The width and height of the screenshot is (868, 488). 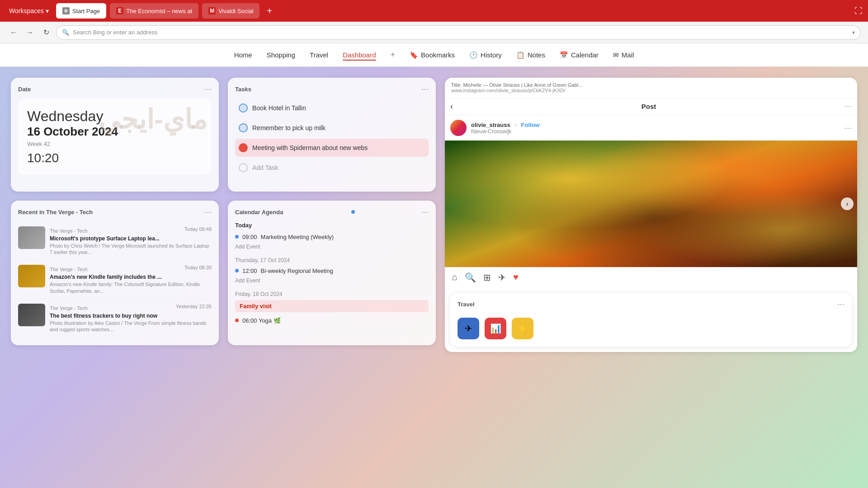 What do you see at coordinates (131, 239) in the screenshot?
I see `verge-headline-1: Microsoft's prototype Surface Laptop lea…` at bounding box center [131, 239].